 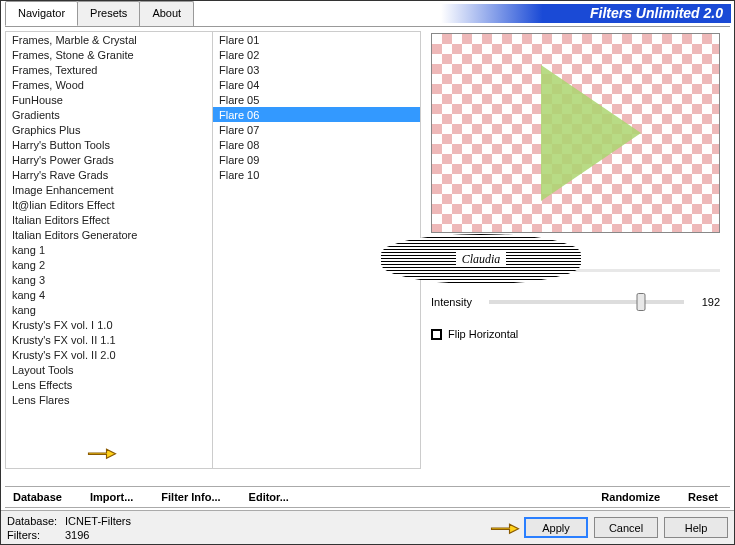 What do you see at coordinates (109, 264) in the screenshot?
I see `list-item: kang 2` at bounding box center [109, 264].